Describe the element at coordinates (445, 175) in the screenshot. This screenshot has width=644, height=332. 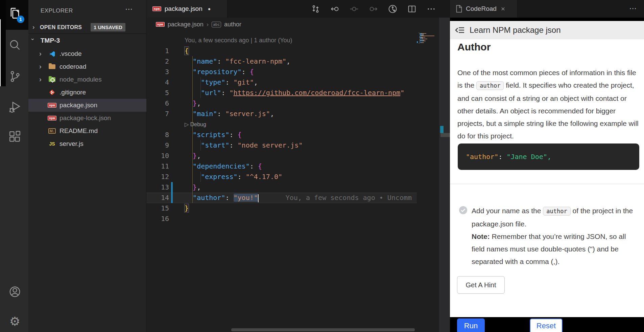
I see `vertical-scrollbar` at that location.